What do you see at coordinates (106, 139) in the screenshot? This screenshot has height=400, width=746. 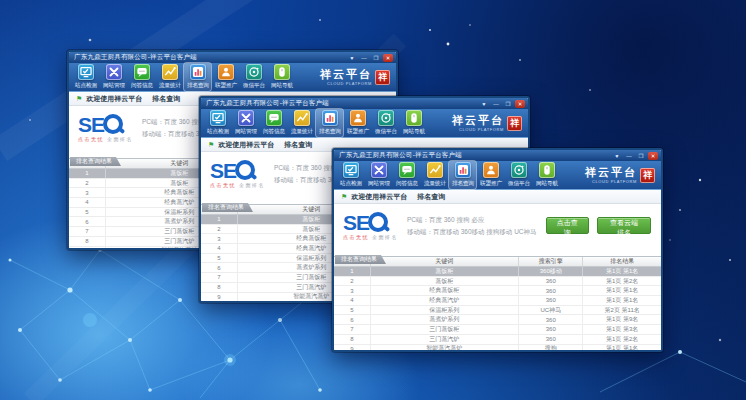 I see `seo-slogan: 点击无忧 全面排名` at bounding box center [106, 139].